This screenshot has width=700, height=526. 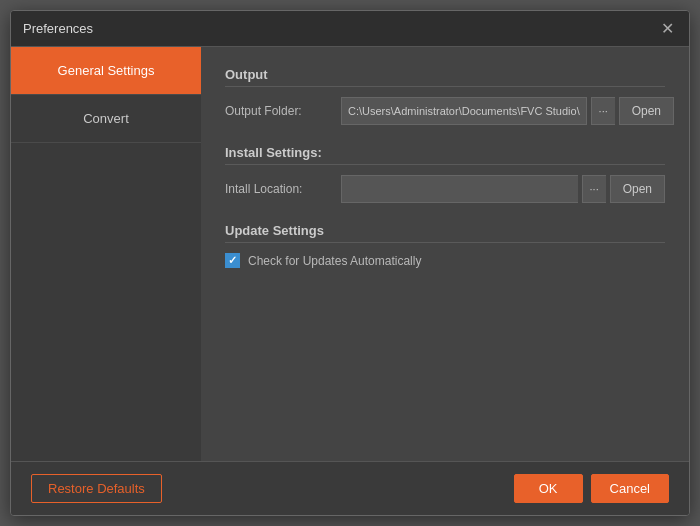 What do you see at coordinates (445, 260) in the screenshot?
I see `auto-update-row: Check for Updates Automatically` at bounding box center [445, 260].